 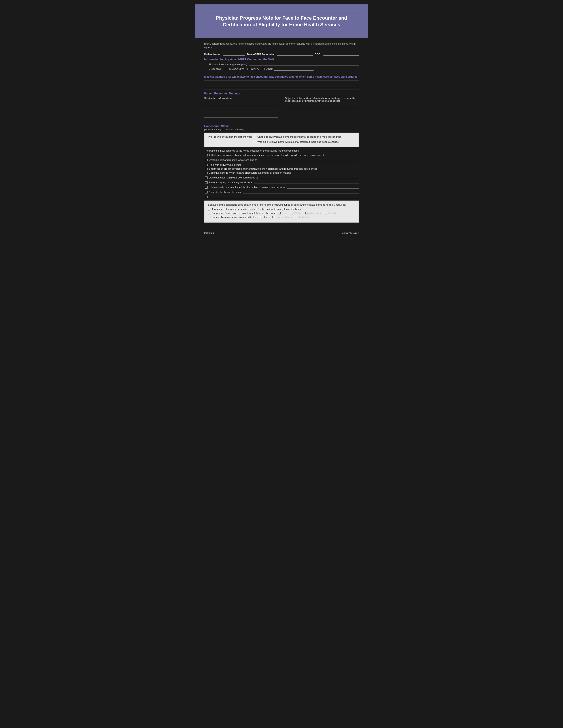 I want to click on cond-9-line, so click(x=284, y=197).